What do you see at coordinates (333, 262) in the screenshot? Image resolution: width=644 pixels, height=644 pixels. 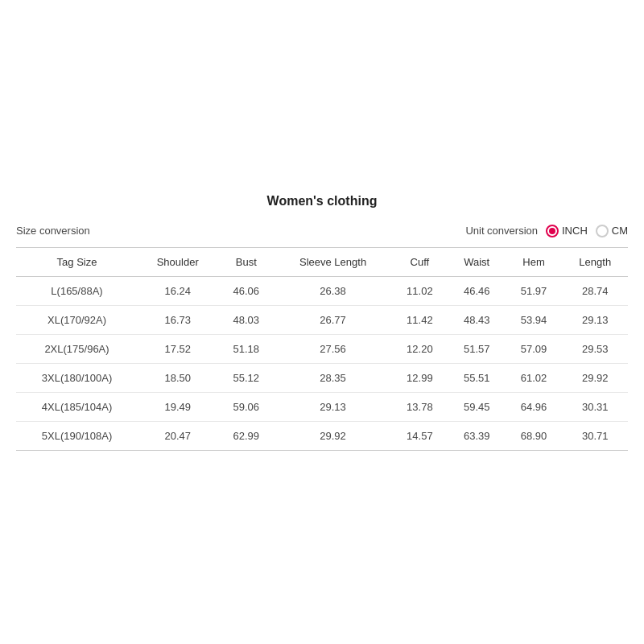 I see `table-header-cell: Sleeve Length` at bounding box center [333, 262].